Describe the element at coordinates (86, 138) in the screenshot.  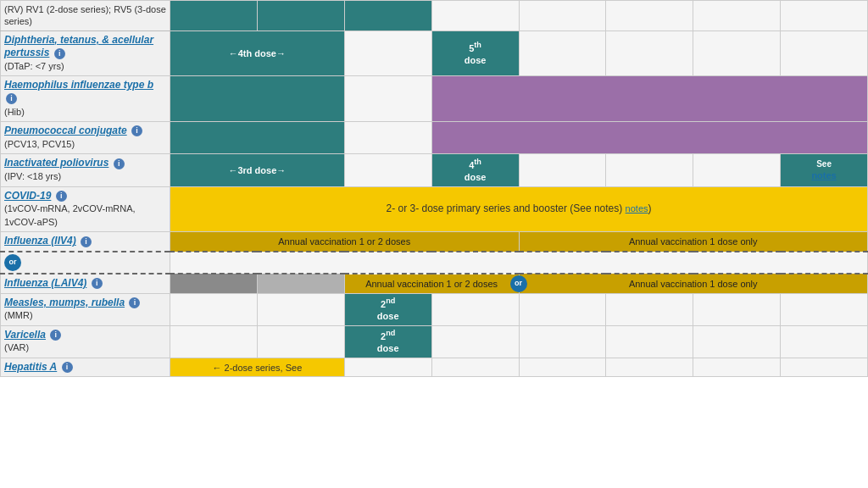
I see `pcv-vaccine-cell: Pneumococcal conjugate i (PCV13, PCV15)` at that location.